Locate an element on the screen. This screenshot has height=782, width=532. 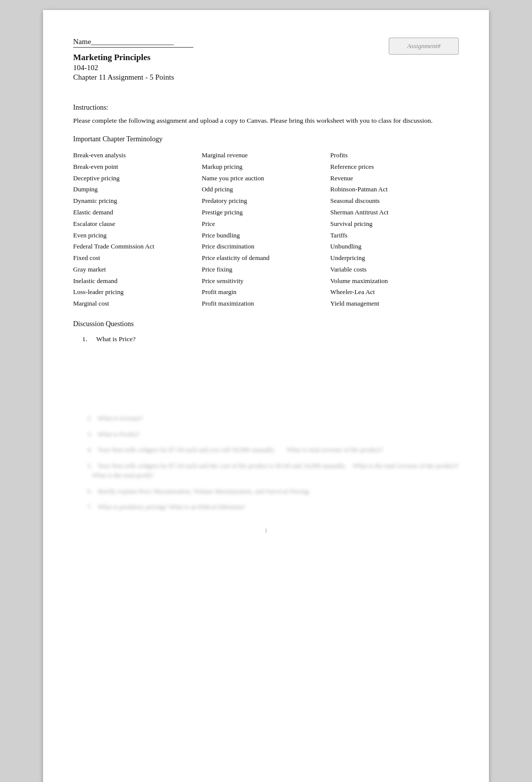
term-item: Odd pricing is located at coordinates (267, 189).